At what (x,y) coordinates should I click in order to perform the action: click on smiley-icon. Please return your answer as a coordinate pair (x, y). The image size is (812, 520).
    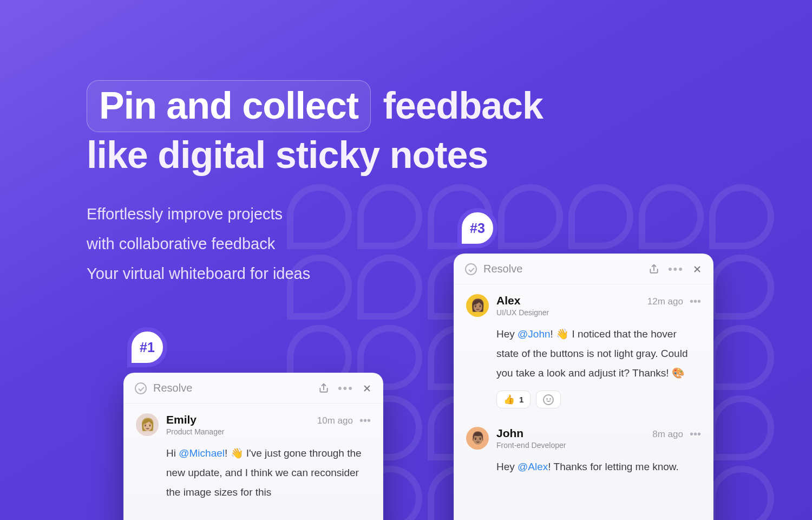
    Looking at the image, I should click on (548, 400).